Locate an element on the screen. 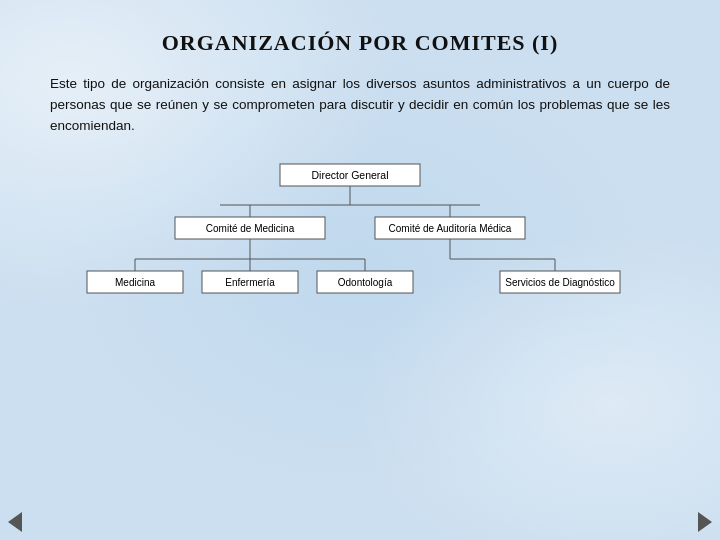  comite-auditoria-label: Comité de Auditoría Médica is located at coordinates (450, 228).